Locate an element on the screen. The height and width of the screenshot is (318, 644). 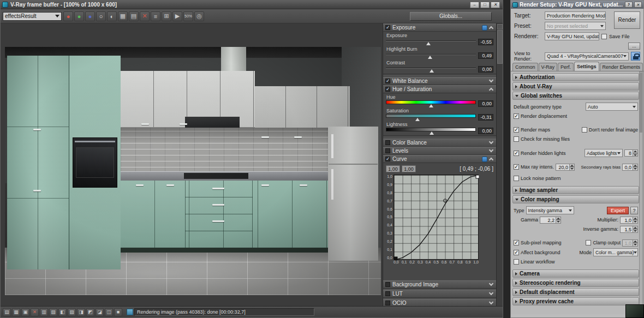
link-icon: ◪ is located at coordinates (99, 312).